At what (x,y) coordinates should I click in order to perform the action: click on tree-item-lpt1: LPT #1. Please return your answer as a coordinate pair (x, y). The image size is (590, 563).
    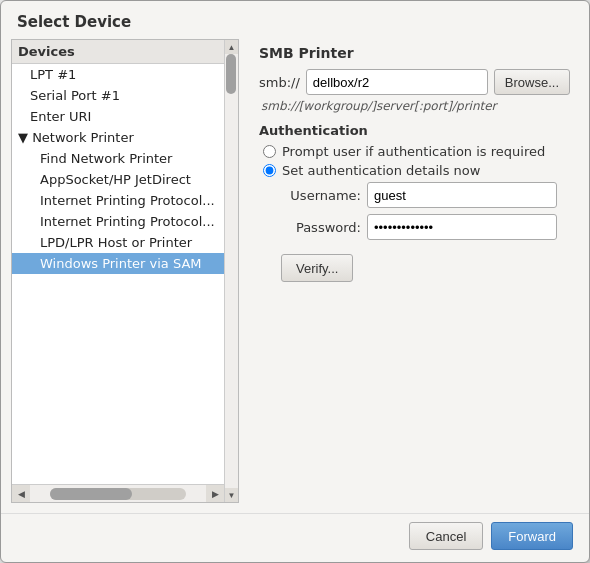
    Looking at the image, I should click on (118, 74).